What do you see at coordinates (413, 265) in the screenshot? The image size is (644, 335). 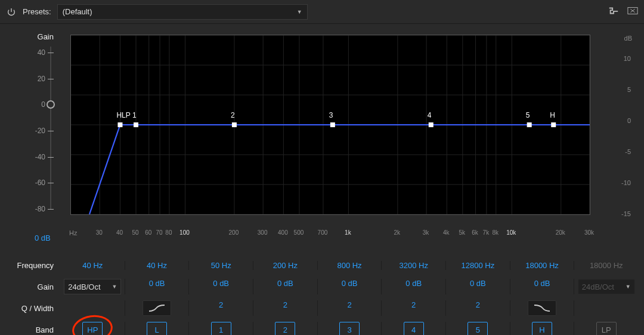 I see `band-freq-value: 3200 Hz` at bounding box center [413, 265].